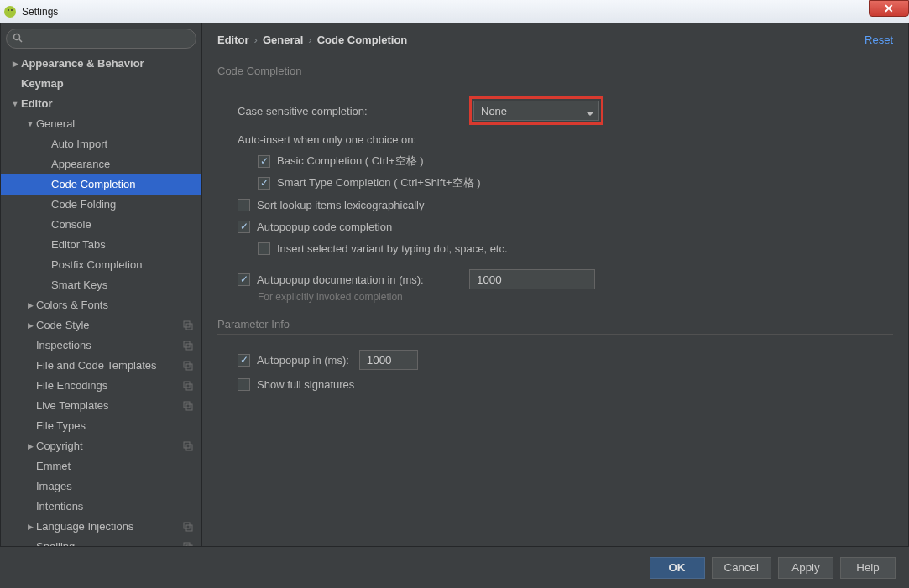 The height and width of the screenshot is (588, 909). I want to click on sidebar-item-label: Colors & Fonts, so click(116, 305).